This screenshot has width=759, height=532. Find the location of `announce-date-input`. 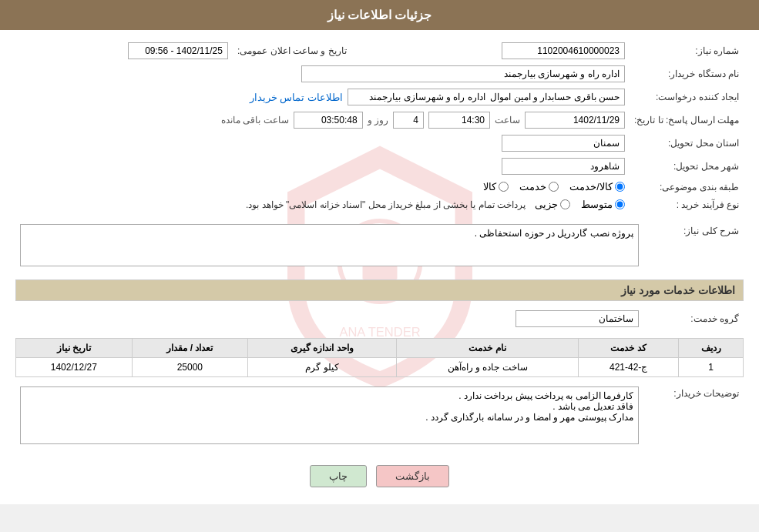

announce-date-input is located at coordinates (178, 51).